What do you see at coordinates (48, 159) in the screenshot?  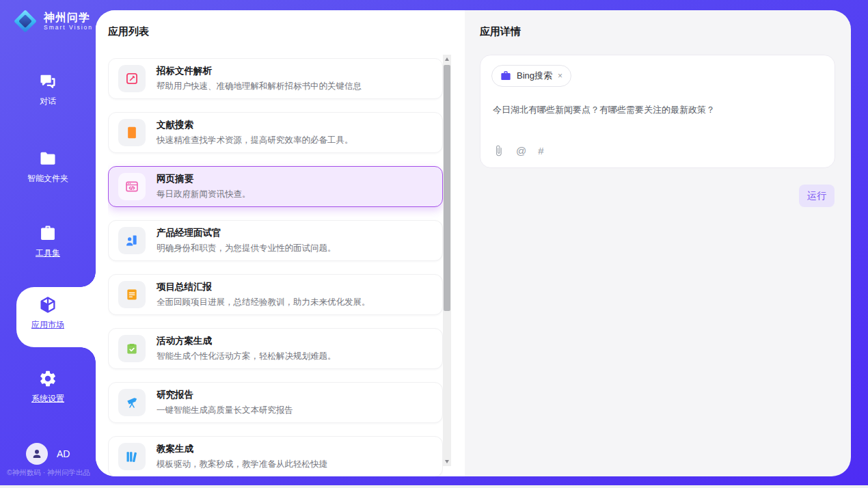 I see `folder-icon` at bounding box center [48, 159].